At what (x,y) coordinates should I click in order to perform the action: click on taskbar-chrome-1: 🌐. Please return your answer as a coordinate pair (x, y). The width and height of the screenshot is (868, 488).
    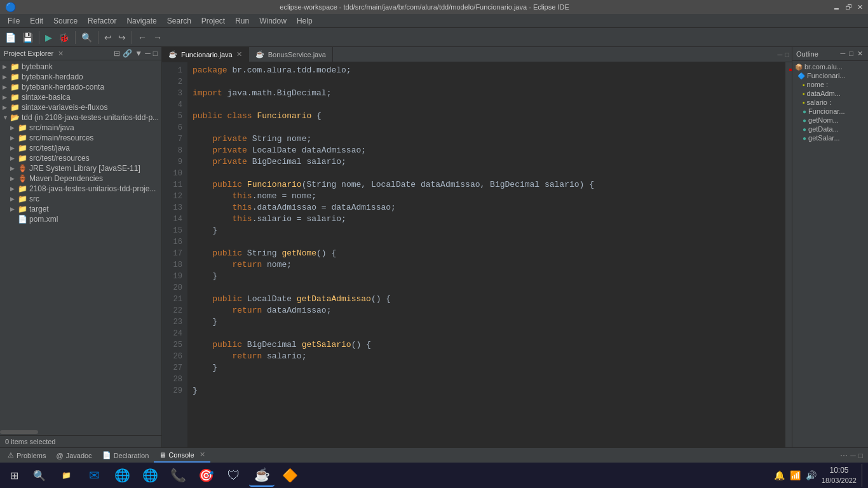
    Looking at the image, I should click on (150, 475).